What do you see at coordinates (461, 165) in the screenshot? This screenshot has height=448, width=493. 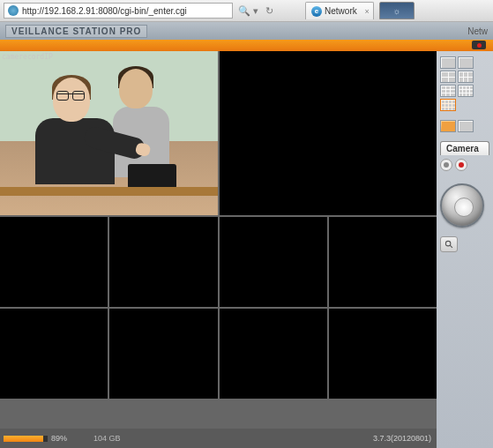 I see `start-record-button` at bounding box center [461, 165].